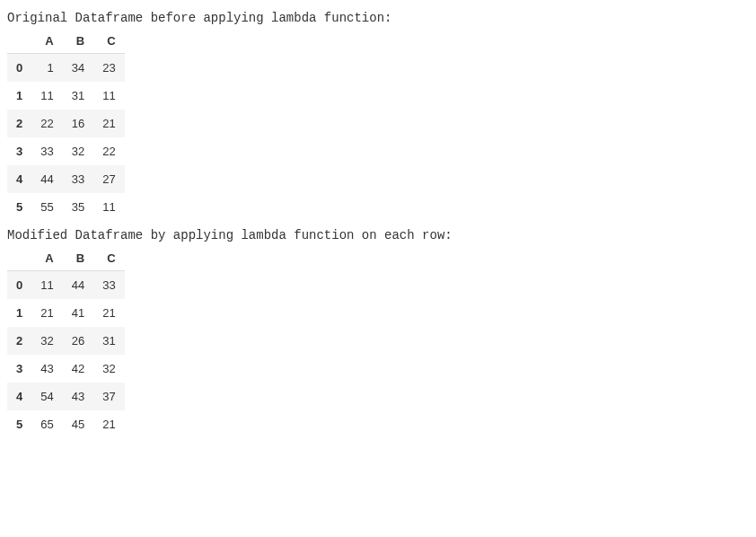 Image resolution: width=756 pixels, height=537 pixels. I want to click on output-heading-original: Original Dataframe before applying lambd…, so click(378, 18).